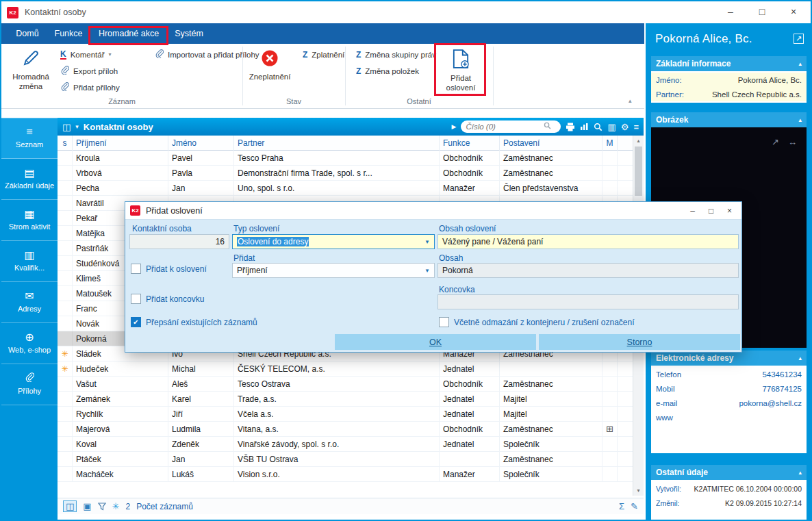  Describe the element at coordinates (29, 255) in the screenshot. I see `qualification-icon: ▥` at that location.